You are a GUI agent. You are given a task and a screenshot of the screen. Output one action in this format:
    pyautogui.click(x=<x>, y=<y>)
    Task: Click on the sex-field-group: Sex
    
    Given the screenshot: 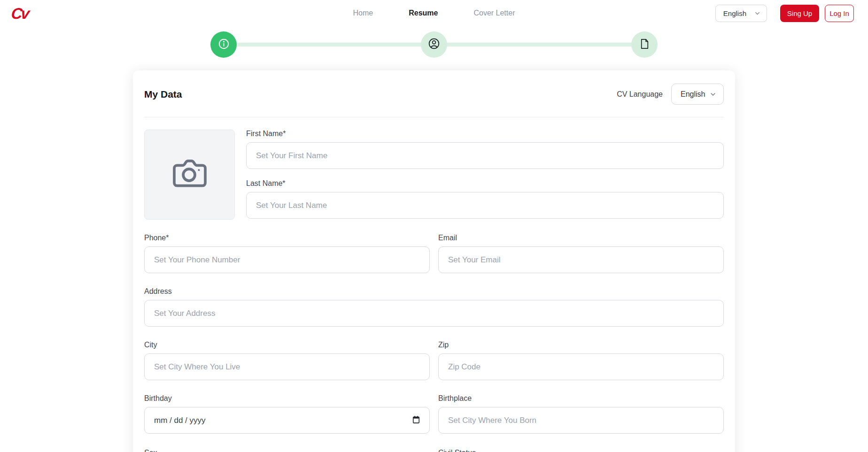 What is the action you would take?
    pyautogui.click(x=287, y=451)
    